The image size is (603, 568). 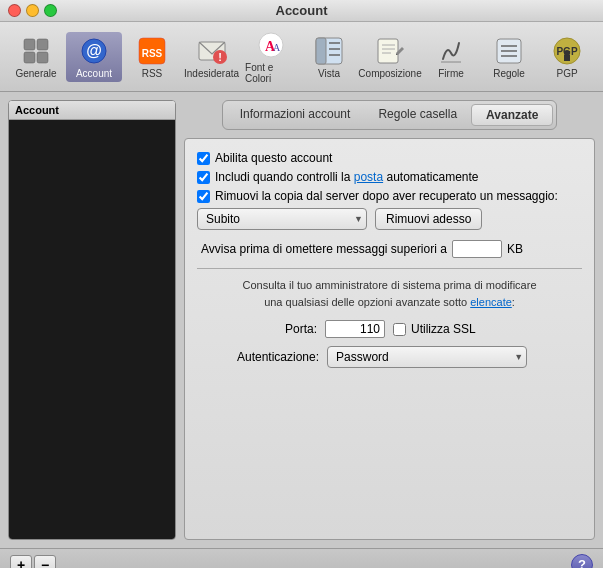 I want to click on generale-icon, so click(x=36, y=51).